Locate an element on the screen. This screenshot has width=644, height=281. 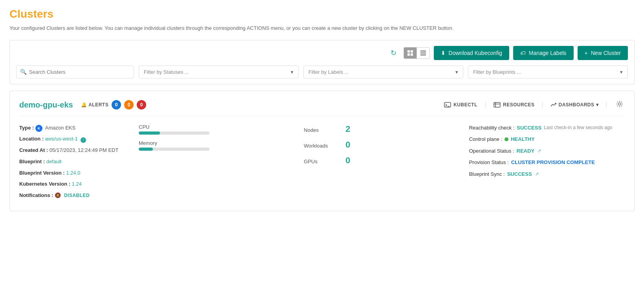
cluster-header: demo-gpu-eks 🔔 ALERTS 0 0 0 is located at coordinates (322, 108).